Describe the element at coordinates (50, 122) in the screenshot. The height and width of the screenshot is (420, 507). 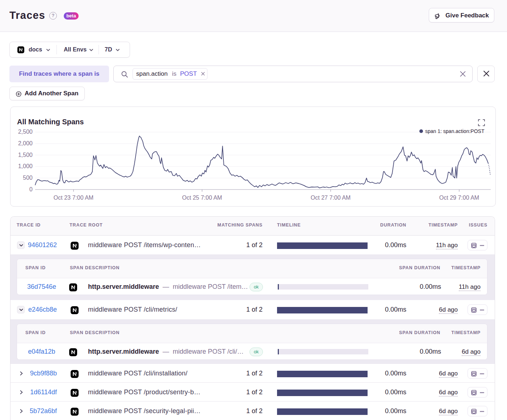
I see `svg-text: All Matching Spans` at that location.